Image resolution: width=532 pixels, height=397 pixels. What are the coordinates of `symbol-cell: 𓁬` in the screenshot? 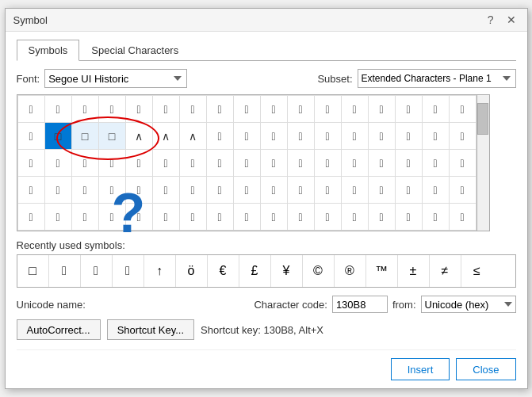 It's located at (409, 190).